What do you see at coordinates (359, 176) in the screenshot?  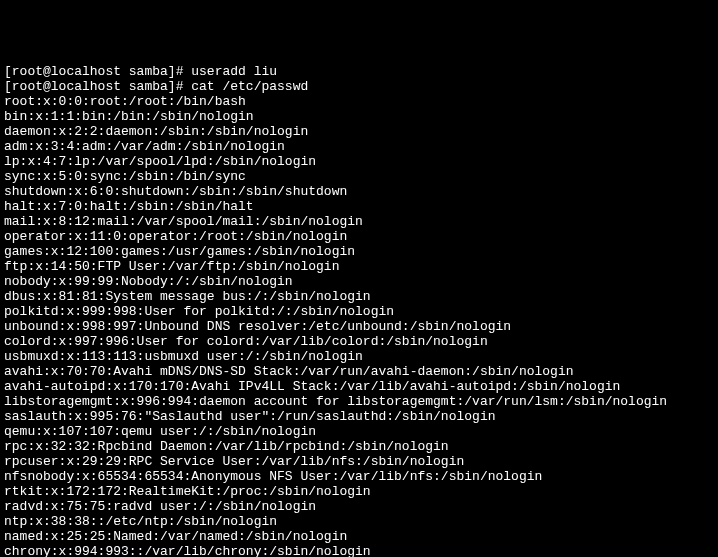 I see `terminal-line: sync:x:5:0:sync:/sbin:/bin/sync` at bounding box center [359, 176].